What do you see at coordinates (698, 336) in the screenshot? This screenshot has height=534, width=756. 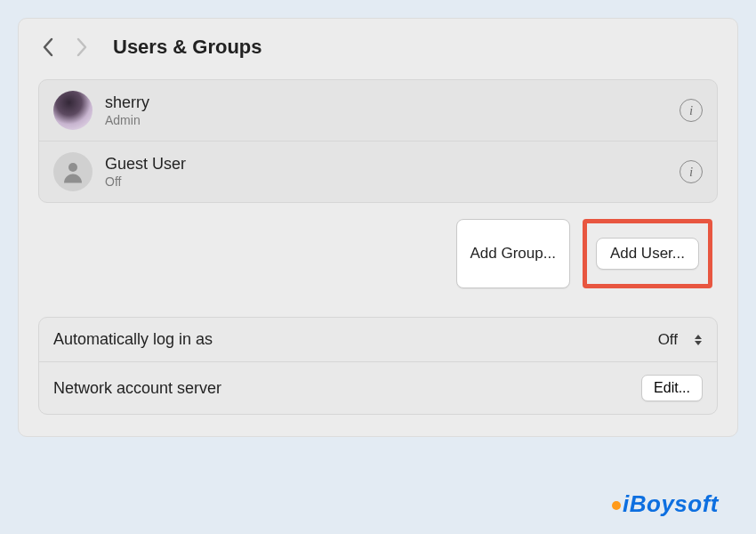 I see `chevron-up-icon` at bounding box center [698, 336].